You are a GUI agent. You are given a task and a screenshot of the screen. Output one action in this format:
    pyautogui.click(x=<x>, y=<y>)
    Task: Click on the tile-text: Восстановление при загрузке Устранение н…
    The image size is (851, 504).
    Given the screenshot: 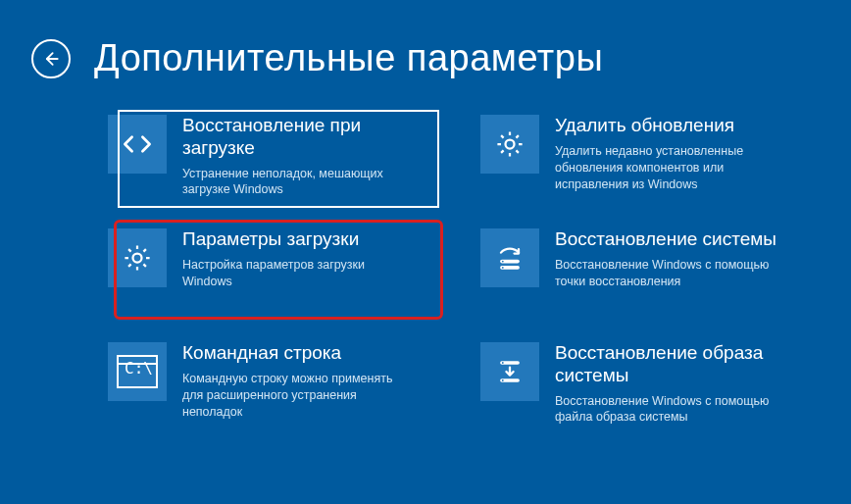 What is the action you would take?
    pyautogui.click(x=295, y=155)
    